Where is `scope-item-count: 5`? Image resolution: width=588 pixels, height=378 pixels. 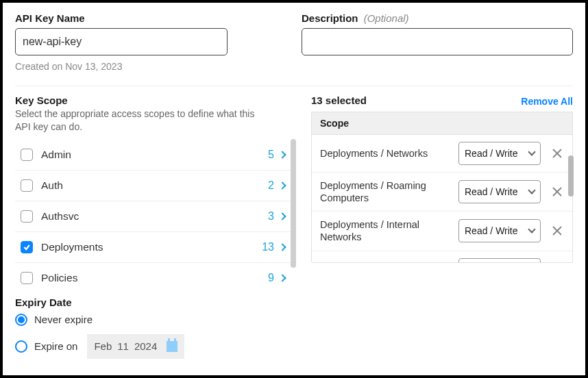
scope-item-count: 5 is located at coordinates (271, 155).